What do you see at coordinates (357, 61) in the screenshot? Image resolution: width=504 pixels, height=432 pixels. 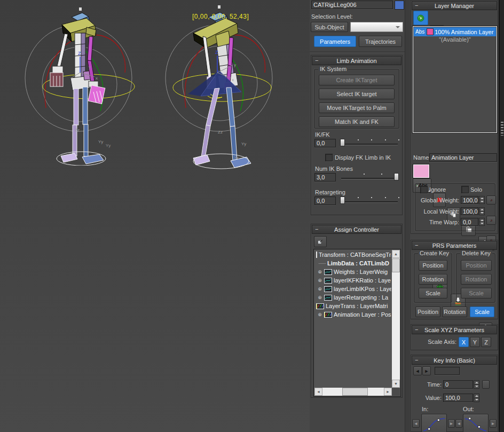 I see `rollout-header-limb-animation: − Limb Animation` at bounding box center [357, 61].